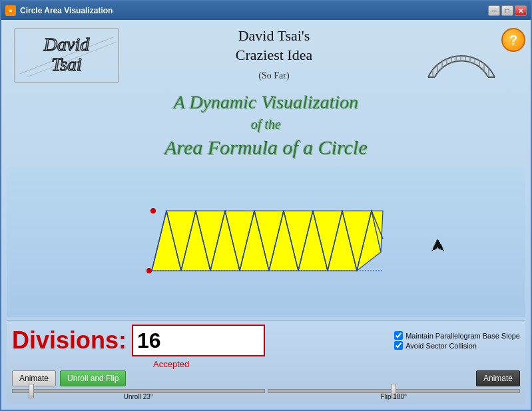  Describe the element at coordinates (266, 102) in the screenshot. I see `script-line1: A Dynamic Visualization` at that location.